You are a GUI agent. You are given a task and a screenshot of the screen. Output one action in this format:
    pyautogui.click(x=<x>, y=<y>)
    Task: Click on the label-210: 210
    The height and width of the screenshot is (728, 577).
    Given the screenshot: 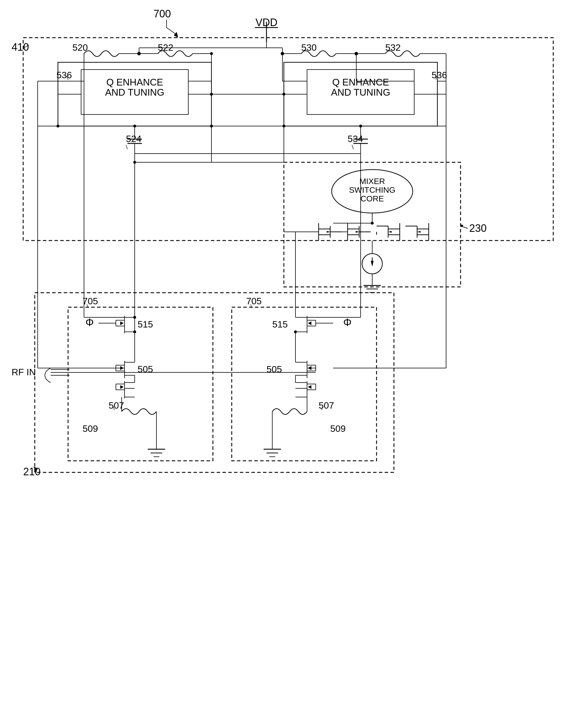 What is the action you would take?
    pyautogui.click(x=32, y=471)
    